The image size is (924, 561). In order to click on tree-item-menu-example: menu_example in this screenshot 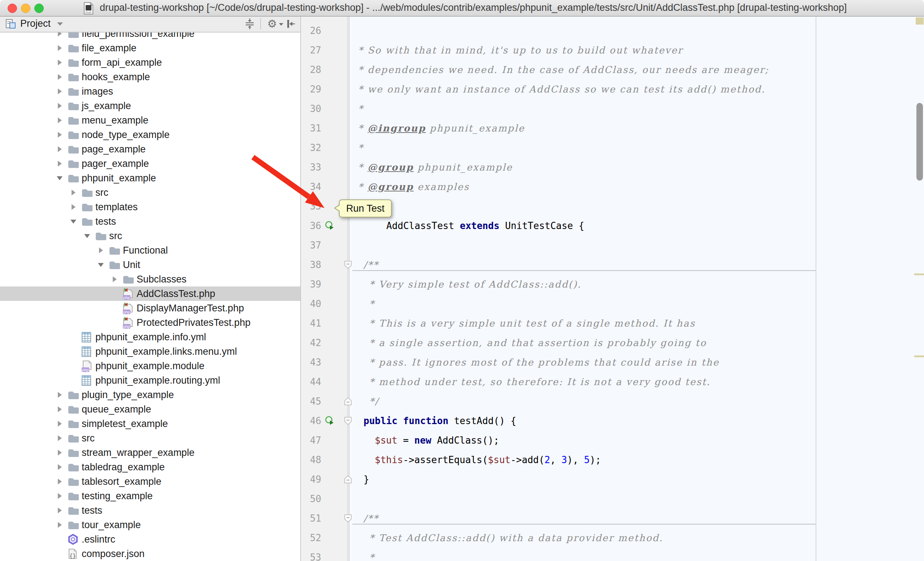, I will do `click(150, 120)`.